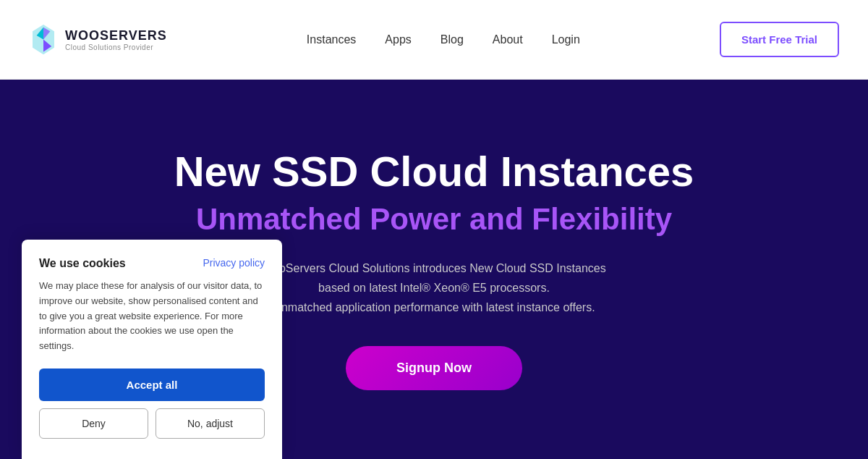 The height and width of the screenshot is (459, 868). What do you see at coordinates (116, 36) in the screenshot?
I see `logo-name: WOOSERVERS` at bounding box center [116, 36].